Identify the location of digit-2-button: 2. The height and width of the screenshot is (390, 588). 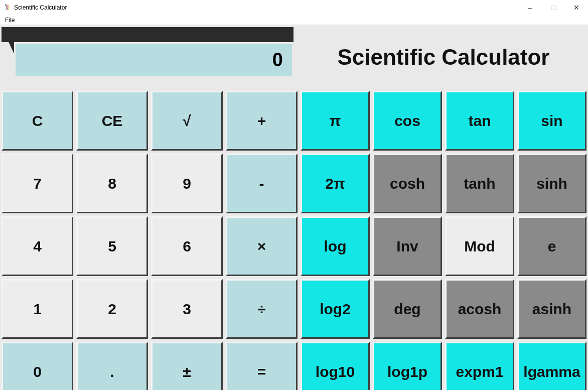
(112, 309).